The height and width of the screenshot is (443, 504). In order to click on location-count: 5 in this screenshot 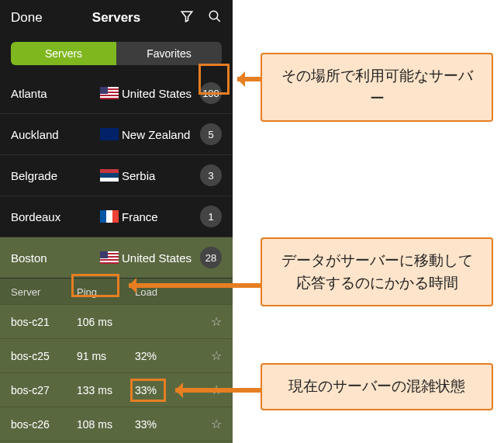, I will do `click(211, 134)`.